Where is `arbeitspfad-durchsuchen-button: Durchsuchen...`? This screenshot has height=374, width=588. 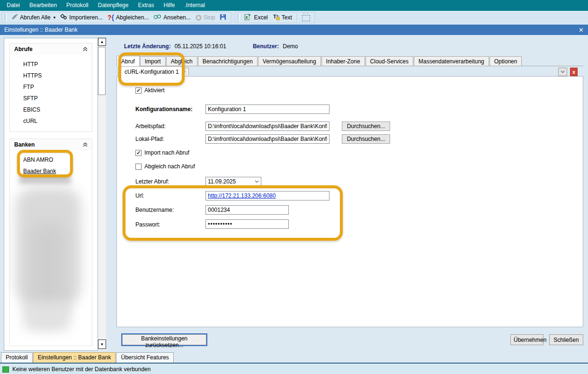
arbeitspfad-durchsuchen-button: Durchsuchen... is located at coordinates (366, 126).